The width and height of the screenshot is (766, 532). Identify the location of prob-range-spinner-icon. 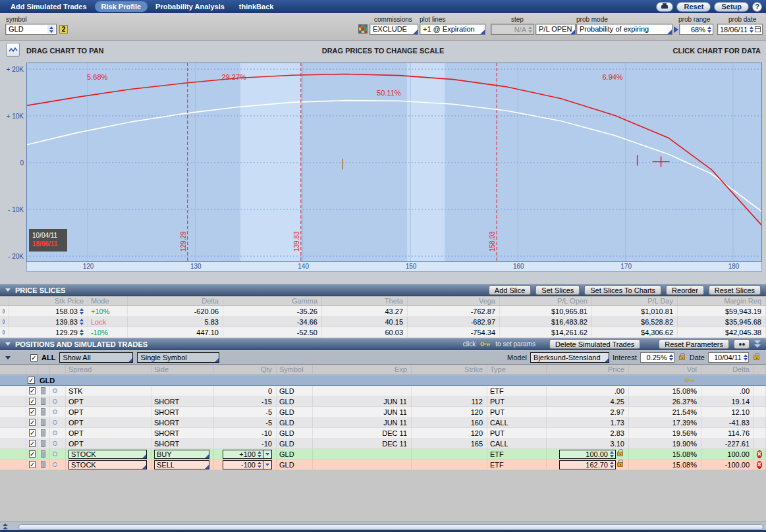
(709, 30).